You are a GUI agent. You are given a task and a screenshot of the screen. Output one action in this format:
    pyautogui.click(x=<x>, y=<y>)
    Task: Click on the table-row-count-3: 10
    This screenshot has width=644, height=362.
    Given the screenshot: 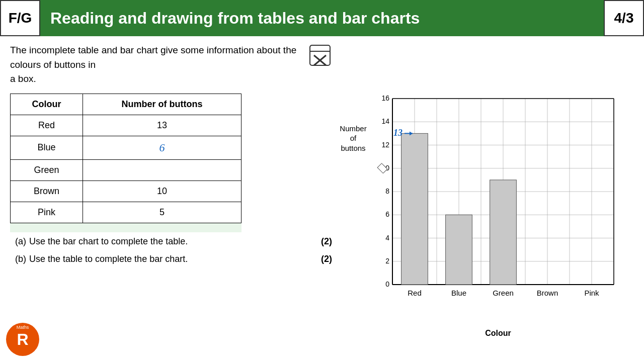 What is the action you would take?
    pyautogui.click(x=162, y=191)
    